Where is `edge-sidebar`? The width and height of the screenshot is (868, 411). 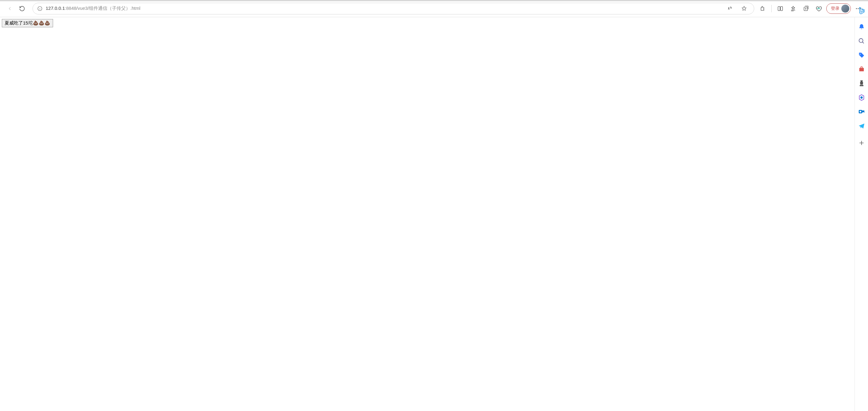 edge-sidebar is located at coordinates (861, 214).